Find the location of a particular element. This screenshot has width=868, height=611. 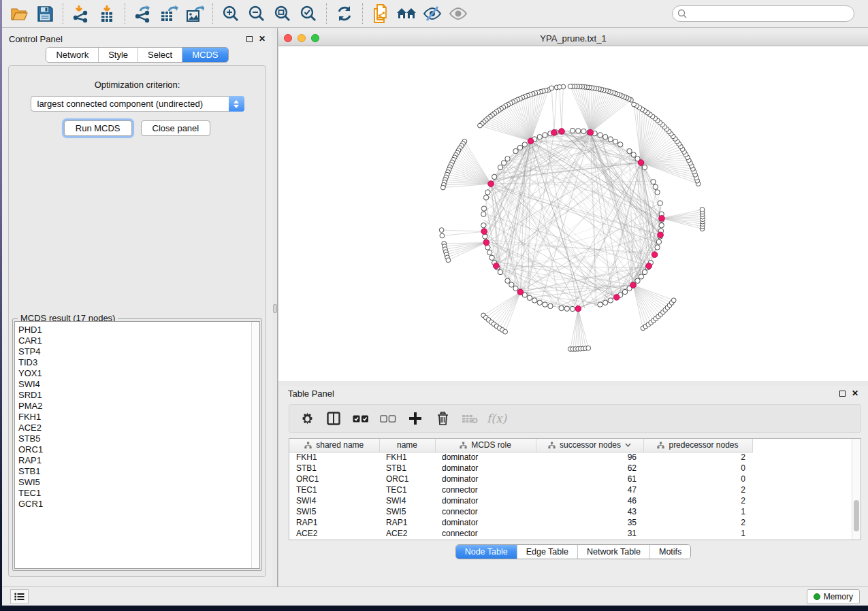

table-cell: 1 is located at coordinates (698, 540).